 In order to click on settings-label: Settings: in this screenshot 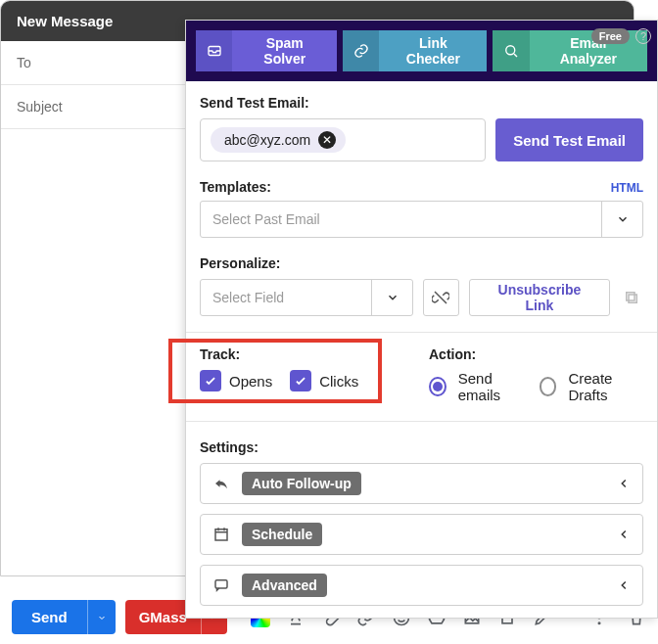, I will do `click(421, 447)`.